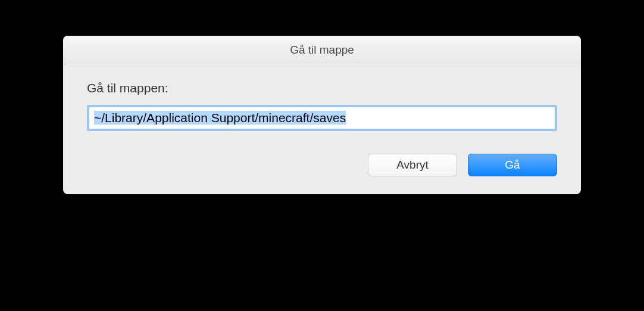 Image resolution: width=644 pixels, height=311 pixels. I want to click on path-input: ~/Library/Application Support/minecraft/…, so click(322, 118).